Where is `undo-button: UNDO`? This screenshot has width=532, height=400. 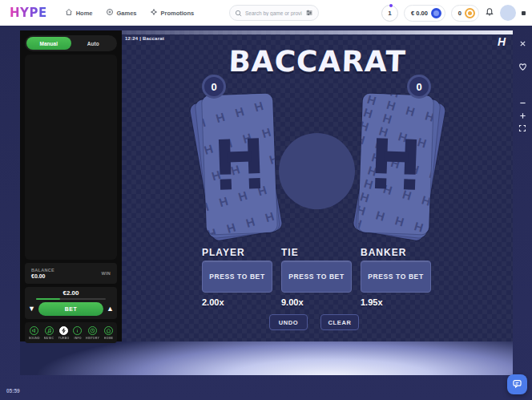 undo-button: UNDO is located at coordinates (288, 322).